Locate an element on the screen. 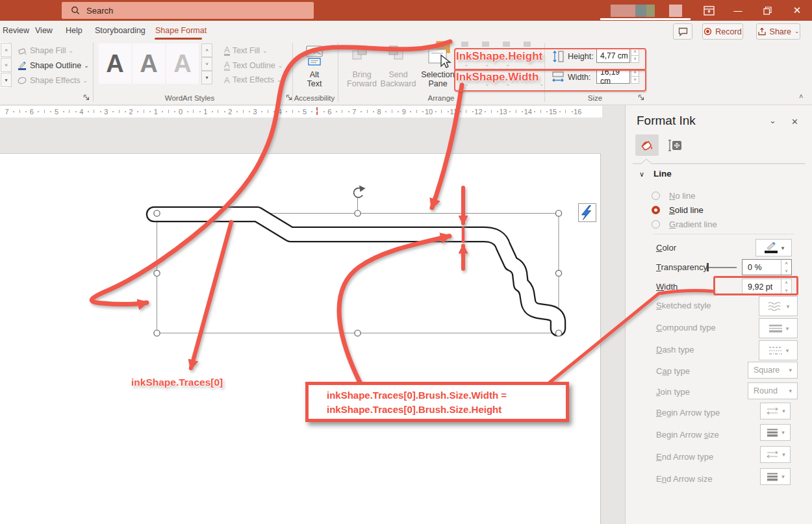 Image resolution: width=812 pixels, height=524 pixels. bring-forward-icon is located at coordinates (360, 53).